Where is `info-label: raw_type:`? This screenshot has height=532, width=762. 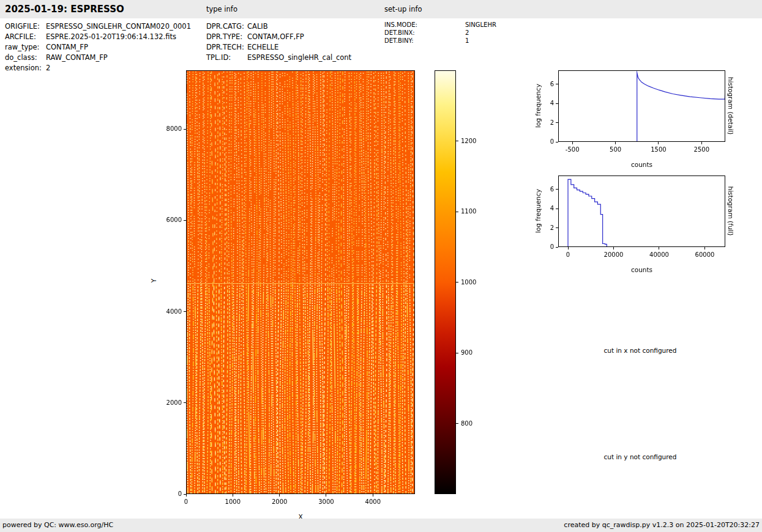 info-label: raw_type: is located at coordinates (26, 47).